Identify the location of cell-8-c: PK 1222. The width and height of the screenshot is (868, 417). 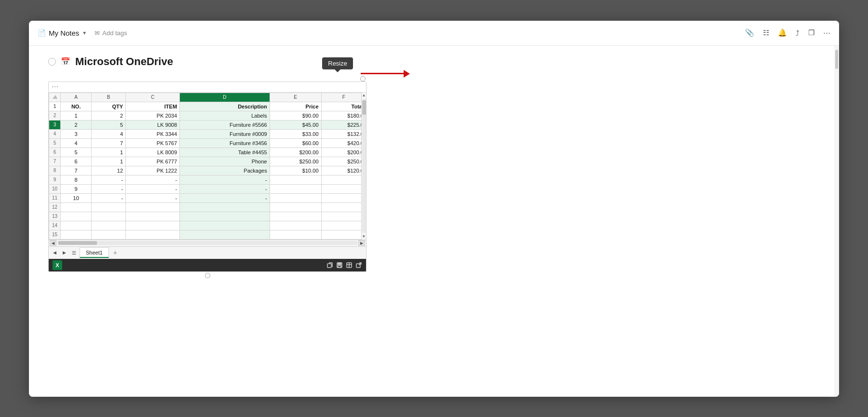
(153, 171).